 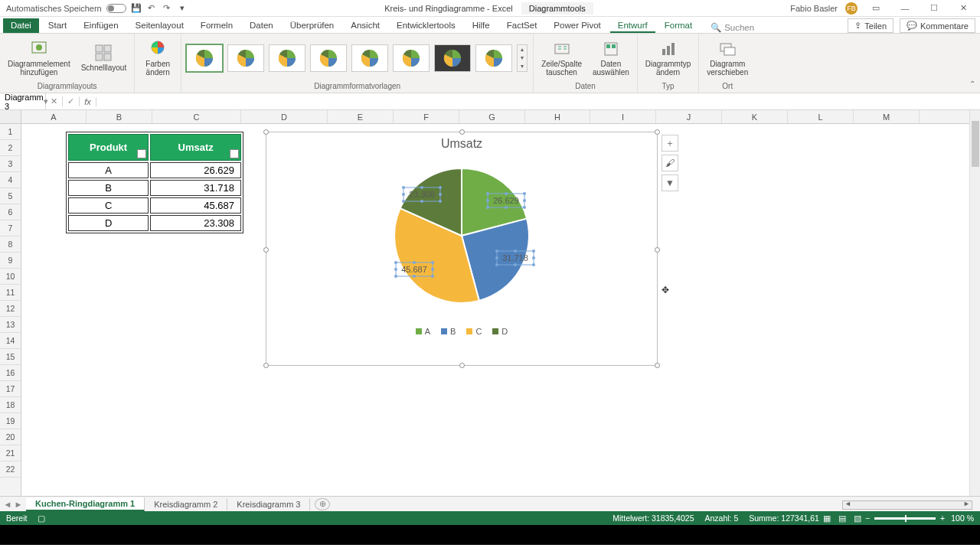 I want to click on sheet-nav-buttons: ◄ ►, so click(x=13, y=504).